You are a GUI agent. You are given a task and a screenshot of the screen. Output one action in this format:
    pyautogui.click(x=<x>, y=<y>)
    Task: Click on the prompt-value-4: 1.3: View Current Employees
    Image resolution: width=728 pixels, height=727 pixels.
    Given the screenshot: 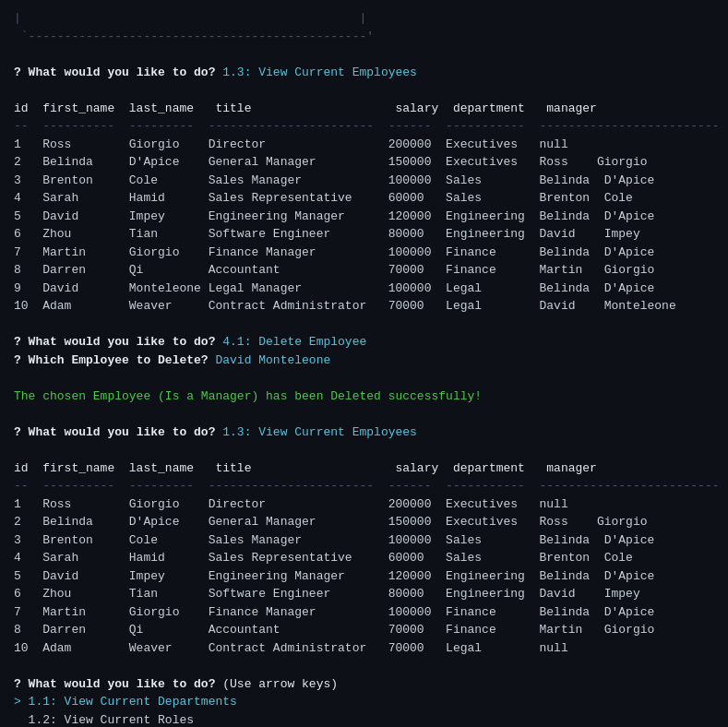 What is the action you would take?
    pyautogui.click(x=319, y=432)
    